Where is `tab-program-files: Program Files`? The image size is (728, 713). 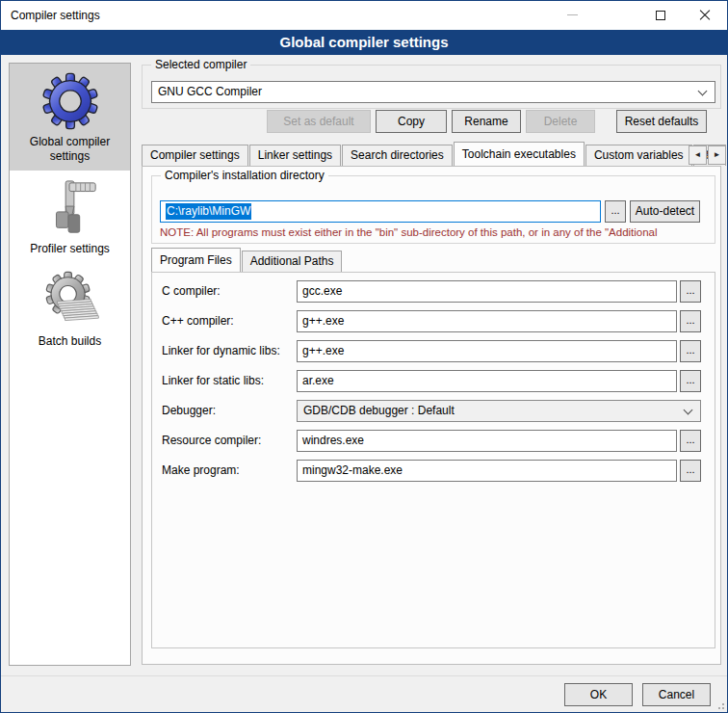 tab-program-files: Program Files is located at coordinates (196, 260).